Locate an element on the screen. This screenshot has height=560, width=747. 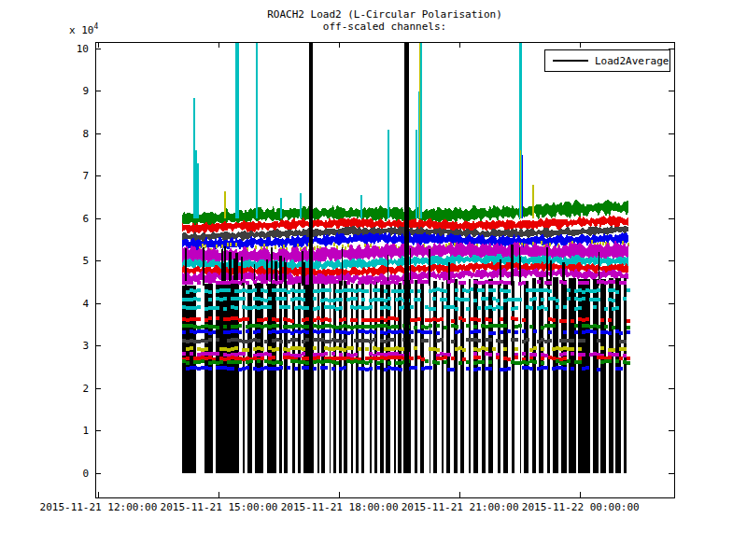
legend-label: Load2Average is located at coordinates (631, 62).